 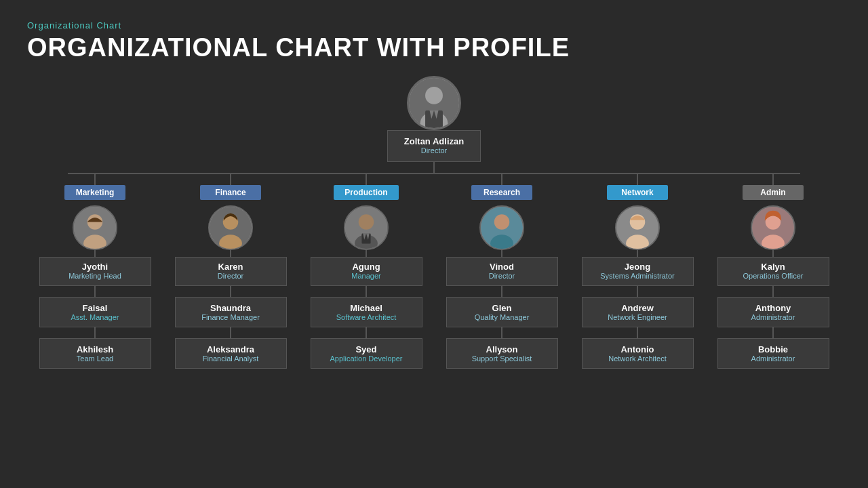 I want to click on column-admin: Admin Kalyn Operations Officer, so click(x=773, y=271).